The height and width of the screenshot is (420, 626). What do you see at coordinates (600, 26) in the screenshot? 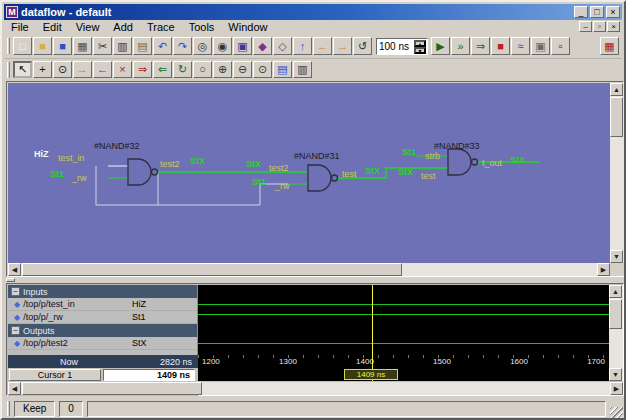
I see `mdi-restore-button: ▫` at bounding box center [600, 26].